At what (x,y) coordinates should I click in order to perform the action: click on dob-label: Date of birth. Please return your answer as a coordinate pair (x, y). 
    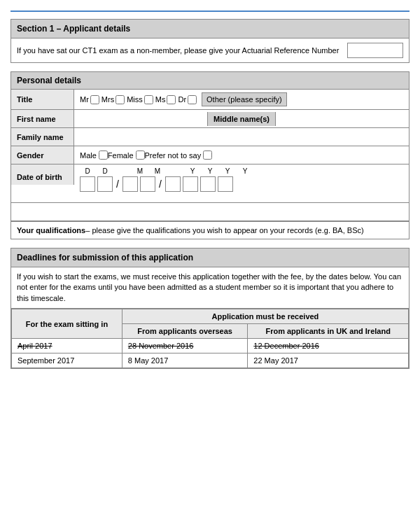
    Looking at the image, I should click on (43, 175).